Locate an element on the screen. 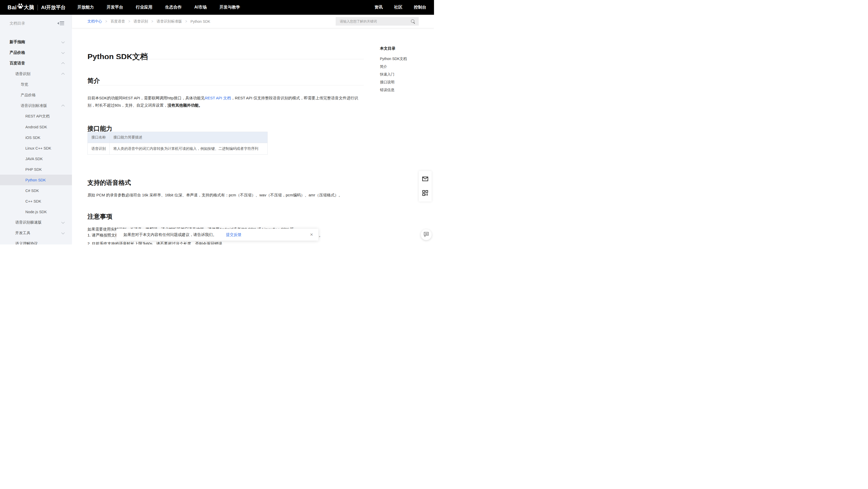 This screenshot has height=489, width=868. nav-item-eco-cooperation: 生态合作 is located at coordinates (173, 7).